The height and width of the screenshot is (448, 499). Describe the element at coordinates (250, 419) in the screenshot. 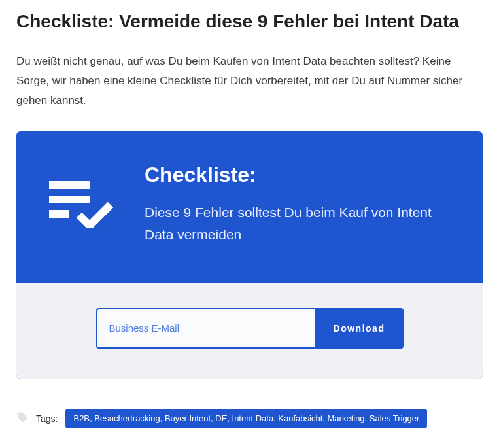

I see `tags-row: Tags: B2B, Besuchertracking, Buyer Inten…` at that location.